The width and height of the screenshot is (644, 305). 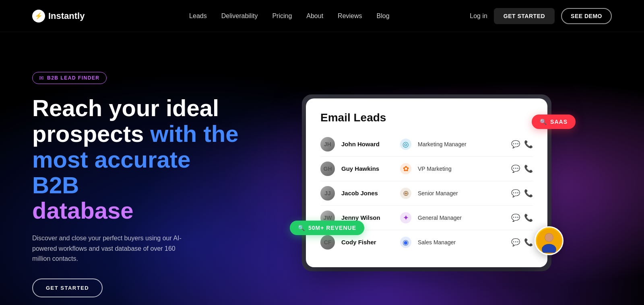 What do you see at coordinates (68, 288) in the screenshot?
I see `get-started-hero-button: GET STARTED` at bounding box center [68, 288].